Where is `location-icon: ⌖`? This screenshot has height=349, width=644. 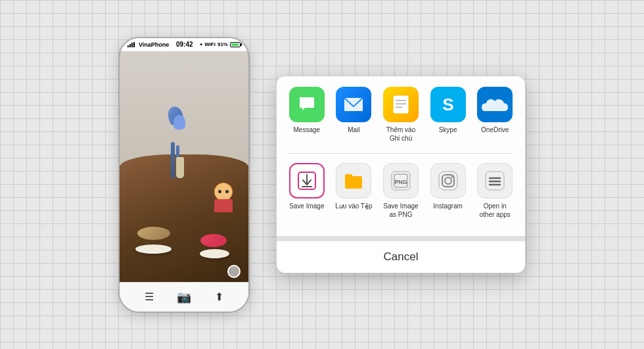
location-icon: ⌖ is located at coordinates (201, 45).